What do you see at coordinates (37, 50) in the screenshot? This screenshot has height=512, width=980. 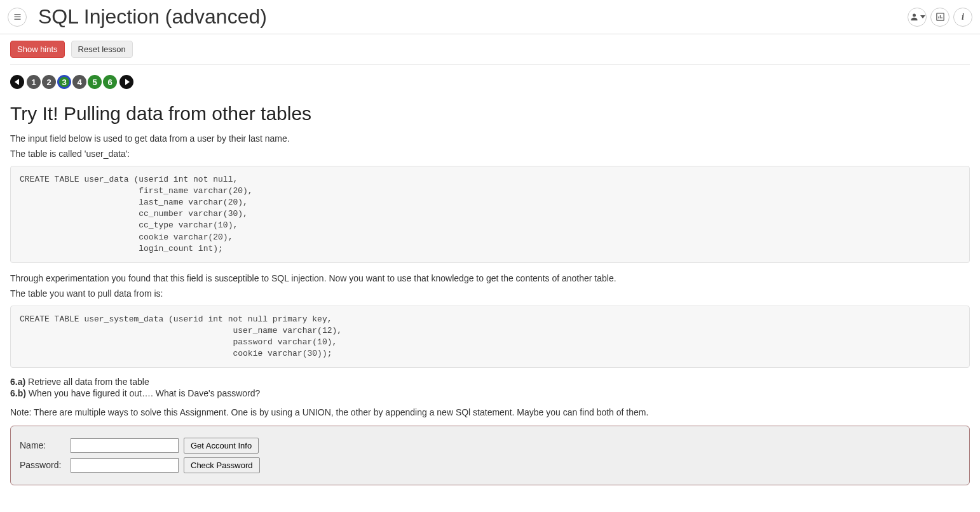 I see `show-hints-button: Show hints` at bounding box center [37, 50].